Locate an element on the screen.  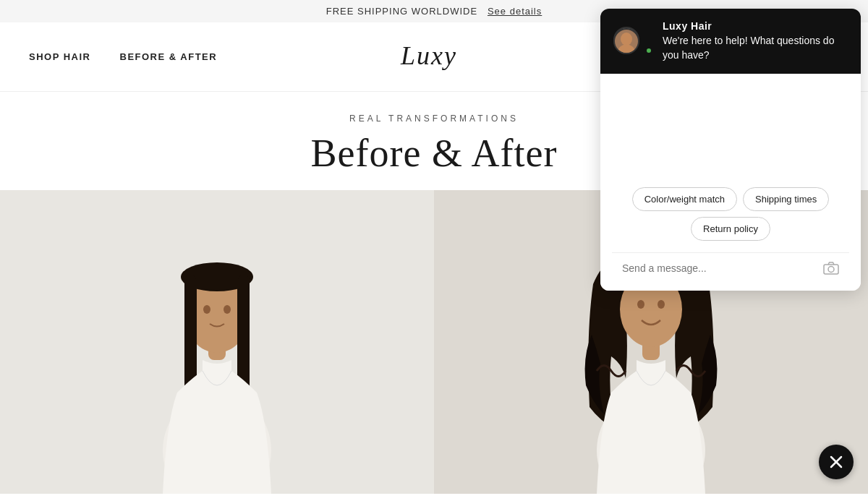
chat-header-text: Luxy Hair We're here to help! What quest… is located at coordinates (755, 41).